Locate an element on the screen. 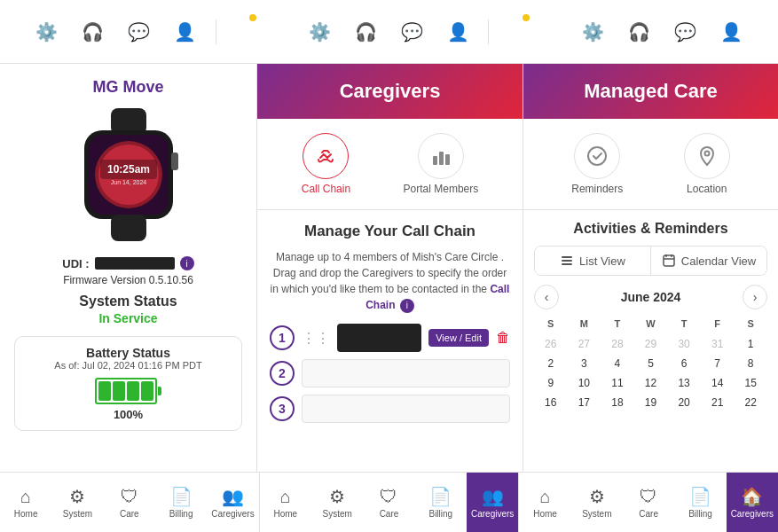 This screenshot has height=532, width=778. chain-item-3: 3 is located at coordinates (390, 409).